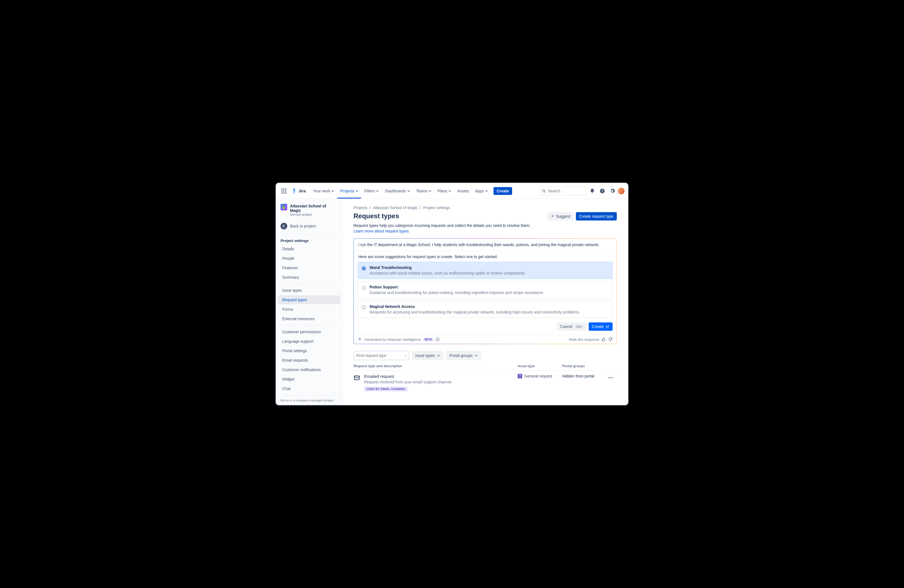 The height and width of the screenshot is (588, 904). Describe the element at coordinates (563, 191) in the screenshot. I see `global-search` at that location.